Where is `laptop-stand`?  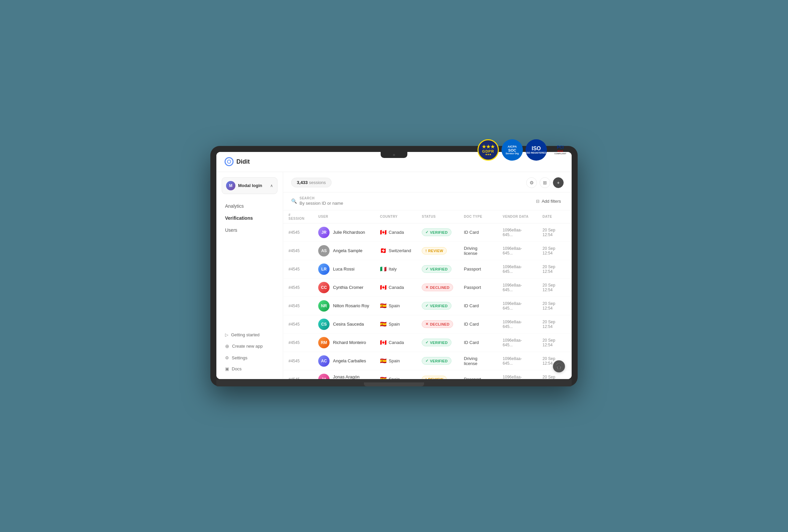 laptop-stand is located at coordinates (394, 385).